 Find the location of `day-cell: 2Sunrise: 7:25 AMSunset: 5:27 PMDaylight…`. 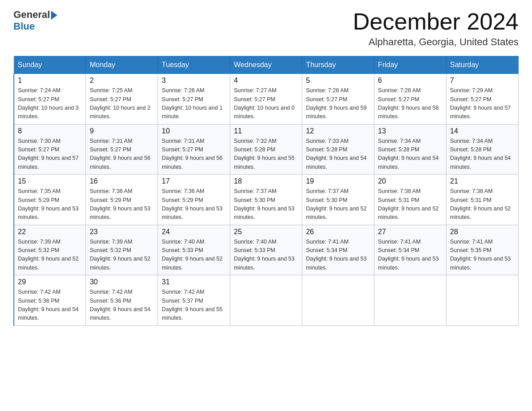

day-cell: 2Sunrise: 7:25 AMSunset: 5:27 PMDaylight… is located at coordinates (122, 99).